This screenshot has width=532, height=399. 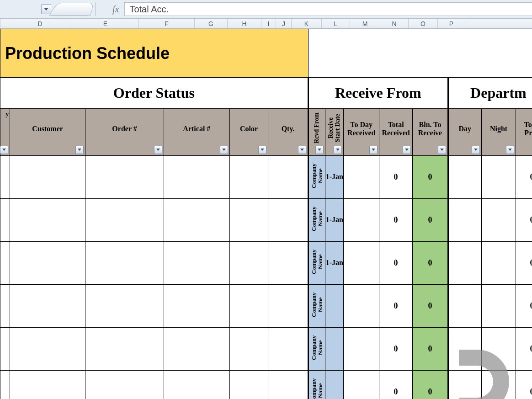 I want to click on col-header: F, so click(x=167, y=24).